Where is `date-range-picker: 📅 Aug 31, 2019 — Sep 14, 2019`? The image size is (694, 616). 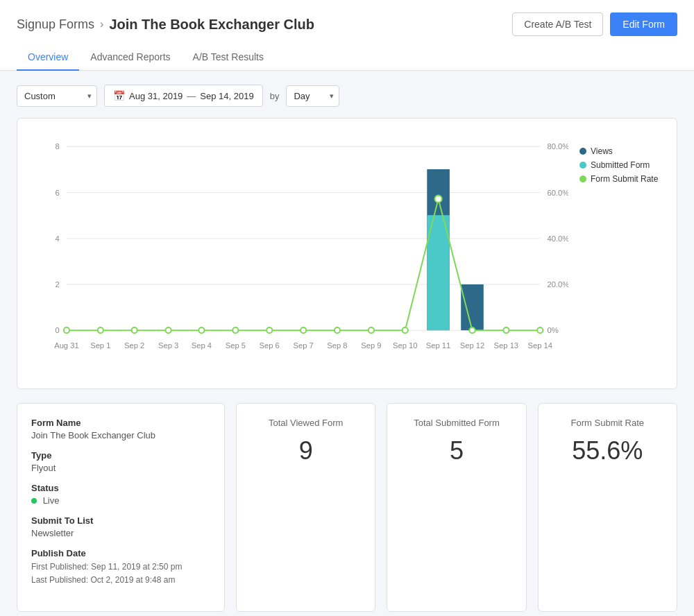 date-range-picker: 📅 Aug 31, 2019 — Sep 14, 2019 is located at coordinates (183, 96).